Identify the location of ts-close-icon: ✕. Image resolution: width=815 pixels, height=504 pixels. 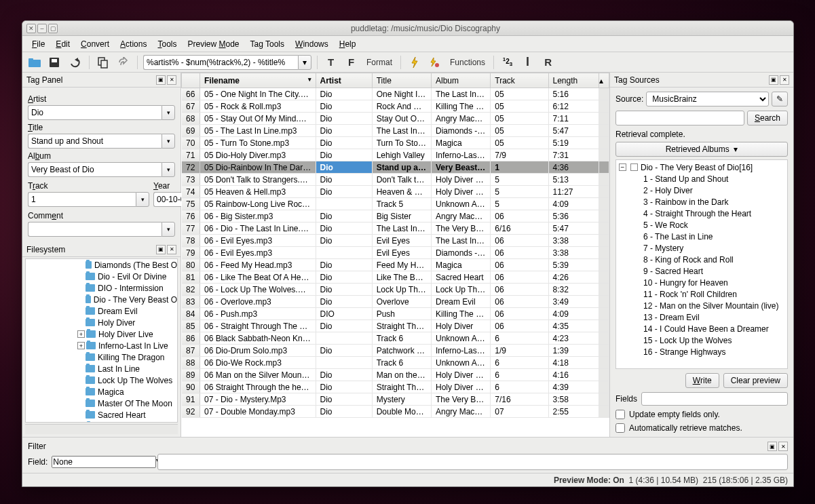
(784, 80).